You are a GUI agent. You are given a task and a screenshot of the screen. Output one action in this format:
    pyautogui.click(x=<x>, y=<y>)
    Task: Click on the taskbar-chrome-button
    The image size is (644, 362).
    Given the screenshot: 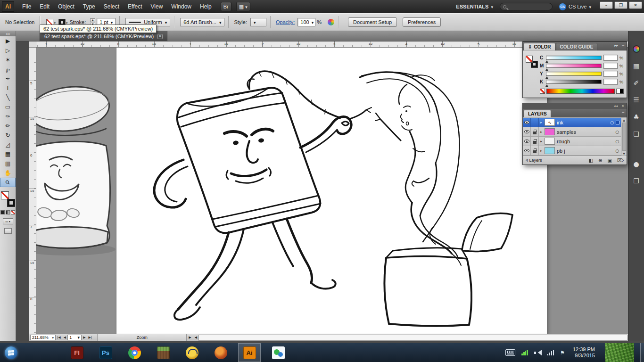 What is the action you would take?
    pyautogui.click(x=134, y=353)
    